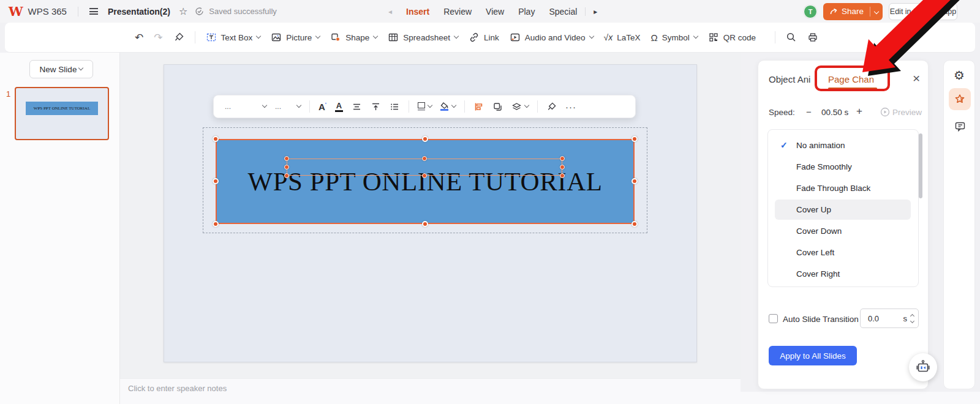  Describe the element at coordinates (484, 37) in the screenshot. I see `toolbar-link-button: Link` at that location.